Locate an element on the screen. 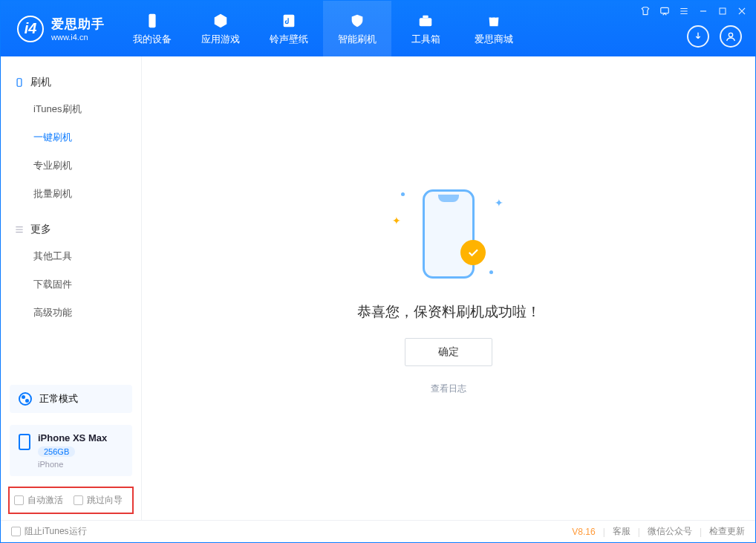 The width and height of the screenshot is (756, 543). footer: 阻止iTunes运行 V8.16 | 客服 | 微信公众号 | 检查更新 is located at coordinates (378, 531).